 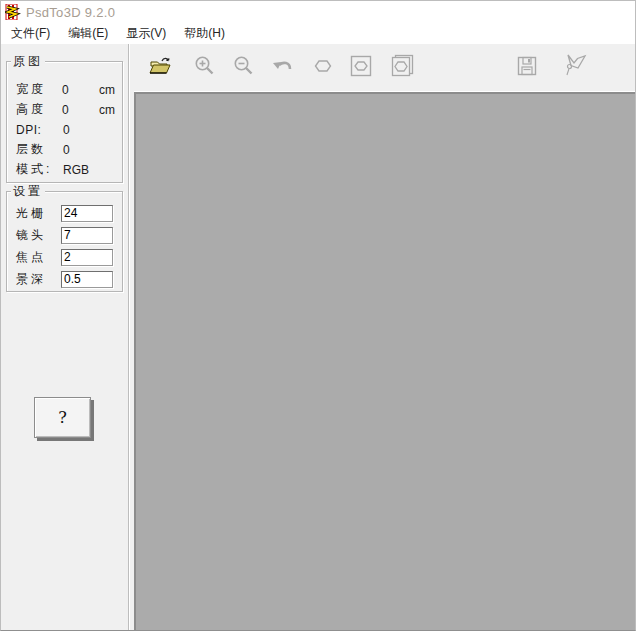 What do you see at coordinates (161, 67) in the screenshot?
I see `open-file-button` at bounding box center [161, 67].